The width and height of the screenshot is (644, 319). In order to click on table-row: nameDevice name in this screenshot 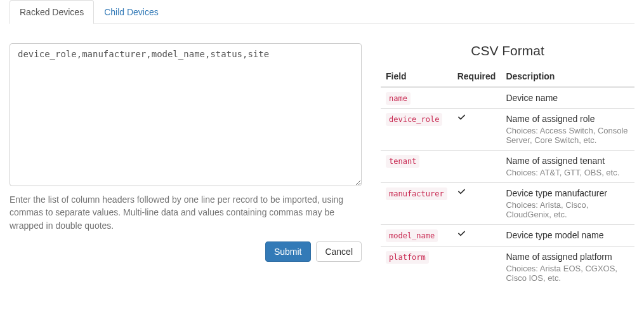, I will do `click(508, 98)`.